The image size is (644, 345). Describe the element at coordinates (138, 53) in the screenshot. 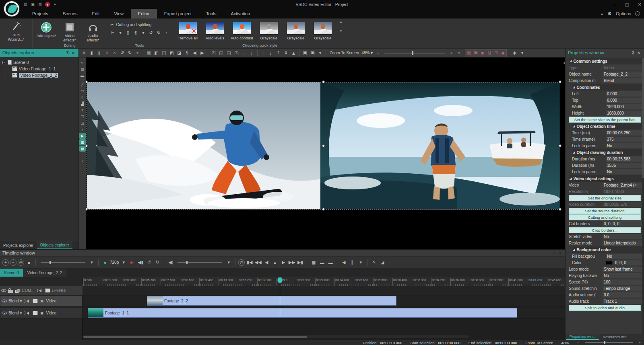

I see `more-dropdown-icon: ▾` at that location.